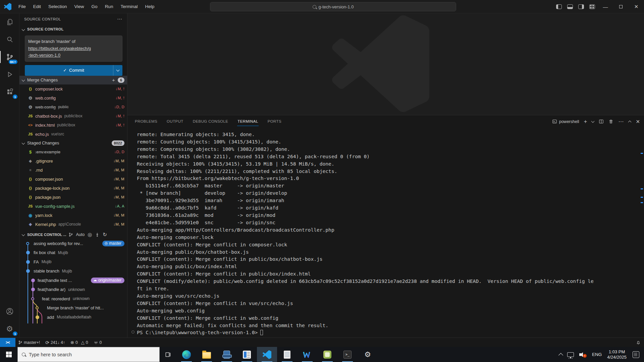  I want to click on extensions-icon: 1, so click(10, 92).